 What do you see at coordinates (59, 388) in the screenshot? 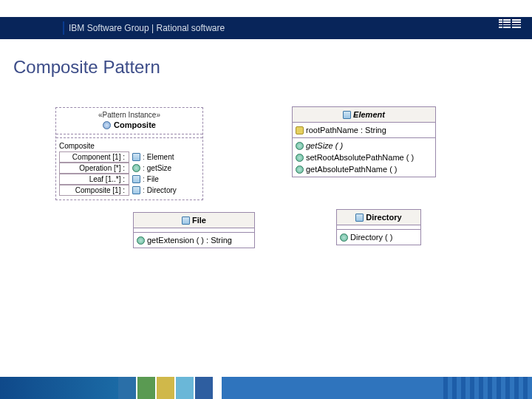
I see `footer-band-left` at bounding box center [59, 388].